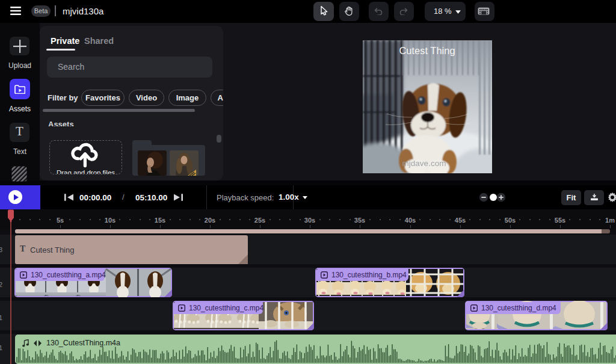 The image size is (616, 364). I want to click on svg-text: Cutest Thing, so click(427, 51).